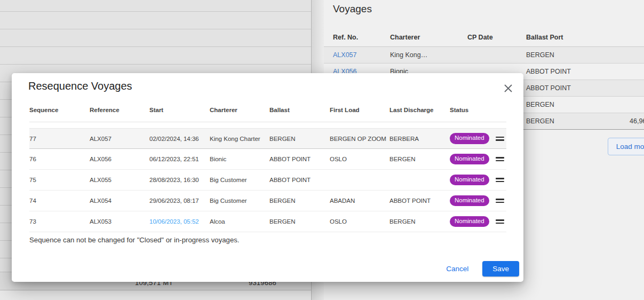  I want to click on resequence-table-header: SequenceReferenceStartChartererBallastFi…, so click(268, 114).